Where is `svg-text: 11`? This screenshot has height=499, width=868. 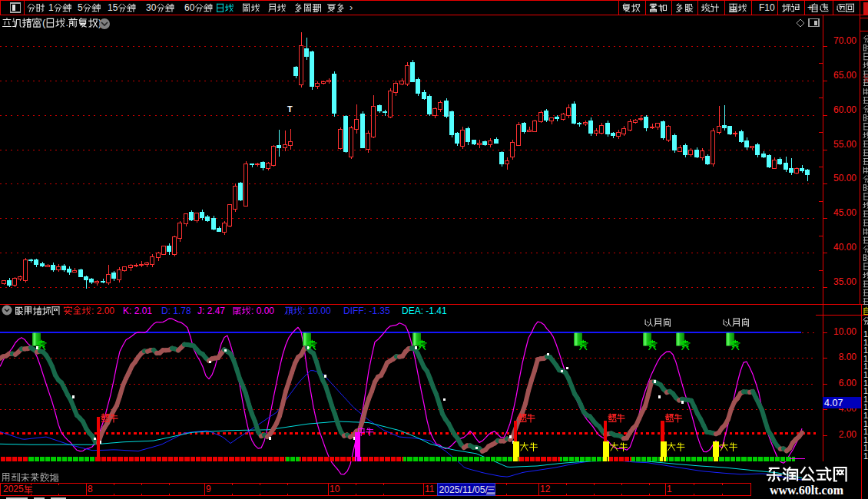
svg-text: 11 is located at coordinates (430, 489).